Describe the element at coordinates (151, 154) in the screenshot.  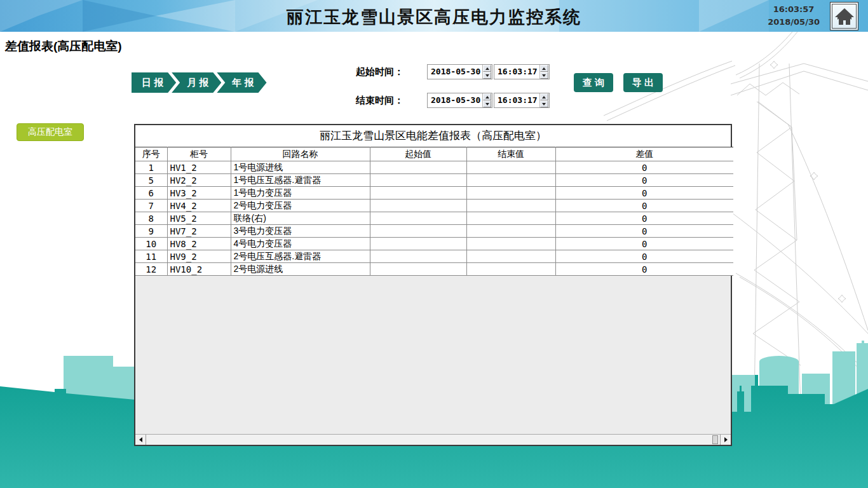
I see `column-header-index: 序号` at that location.